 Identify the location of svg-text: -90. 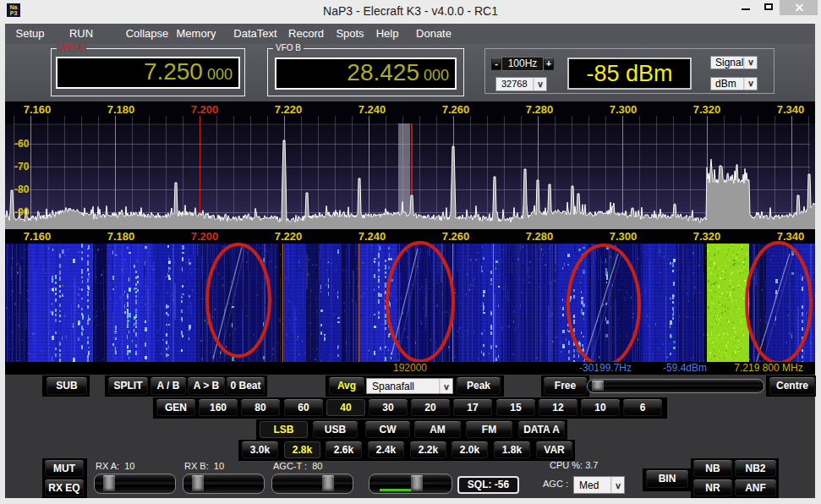
(22, 212).